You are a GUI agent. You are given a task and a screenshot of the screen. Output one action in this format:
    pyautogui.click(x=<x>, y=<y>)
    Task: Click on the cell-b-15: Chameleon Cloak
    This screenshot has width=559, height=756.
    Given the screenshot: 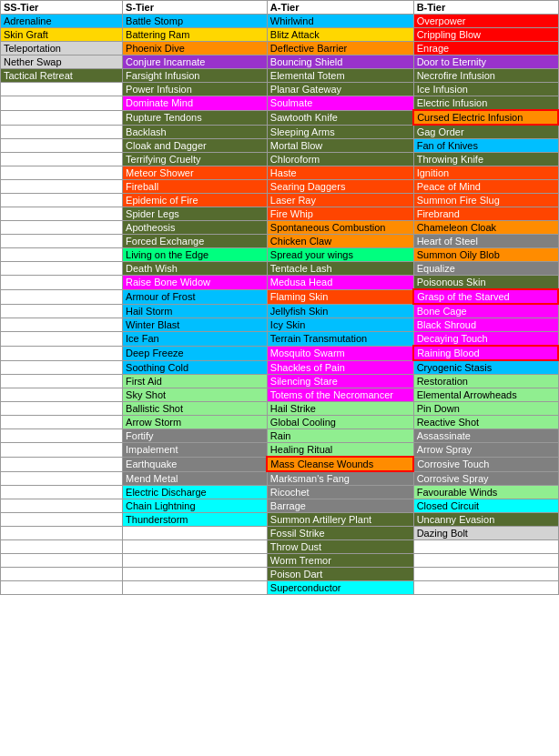 What is the action you would take?
    pyautogui.click(x=486, y=227)
    